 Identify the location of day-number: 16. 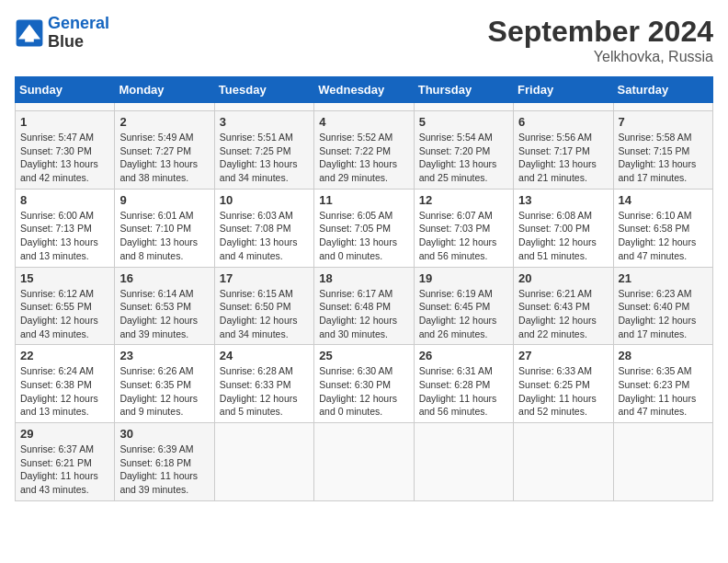
(164, 278).